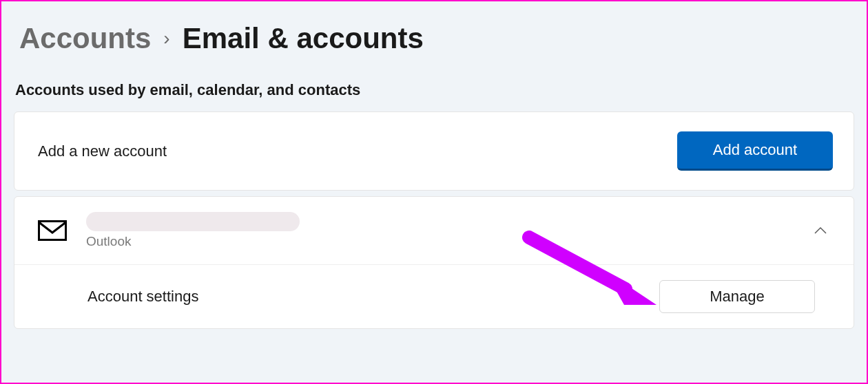 Image resolution: width=868 pixels, height=384 pixels. Describe the element at coordinates (193, 222) in the screenshot. I see `account-name-redacted` at that location.